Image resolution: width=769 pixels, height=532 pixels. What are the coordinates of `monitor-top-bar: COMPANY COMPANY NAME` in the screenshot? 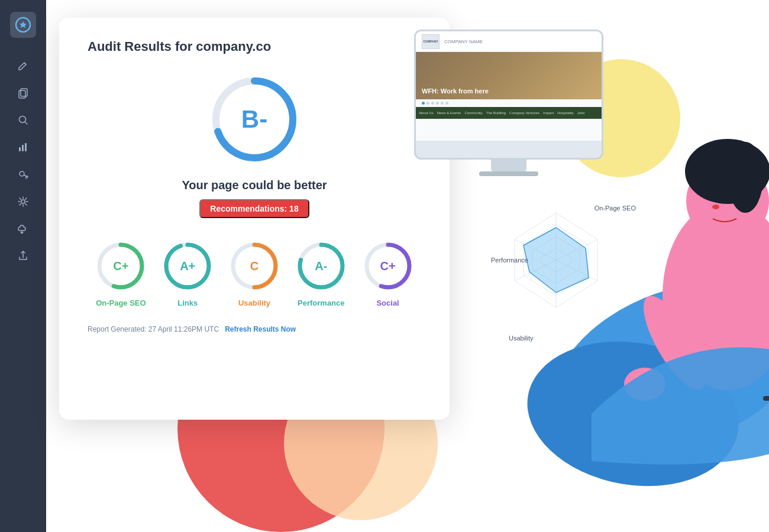 It's located at (509, 41).